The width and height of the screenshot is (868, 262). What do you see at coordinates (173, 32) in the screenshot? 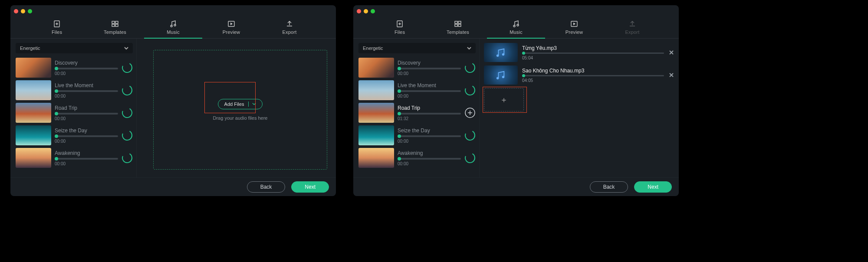
I see `tab-label: Music` at bounding box center [173, 32].